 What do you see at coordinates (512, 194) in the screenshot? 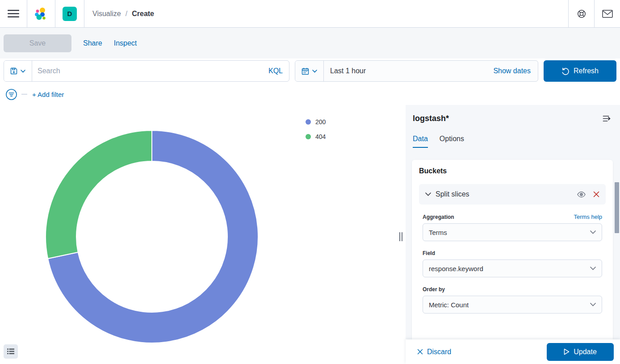
I see `split-slices-accordion: Split slices` at bounding box center [512, 194].